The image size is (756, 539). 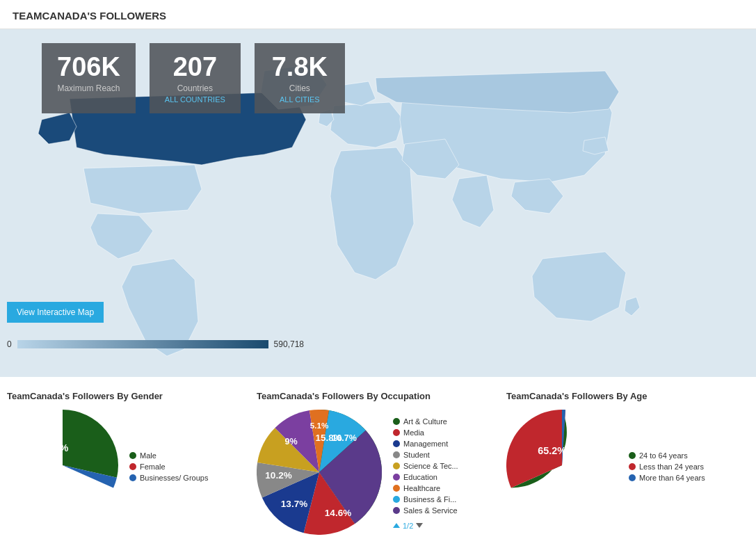 What do you see at coordinates (396, 421) in the screenshot?
I see `legend-dot-art` at bounding box center [396, 421].